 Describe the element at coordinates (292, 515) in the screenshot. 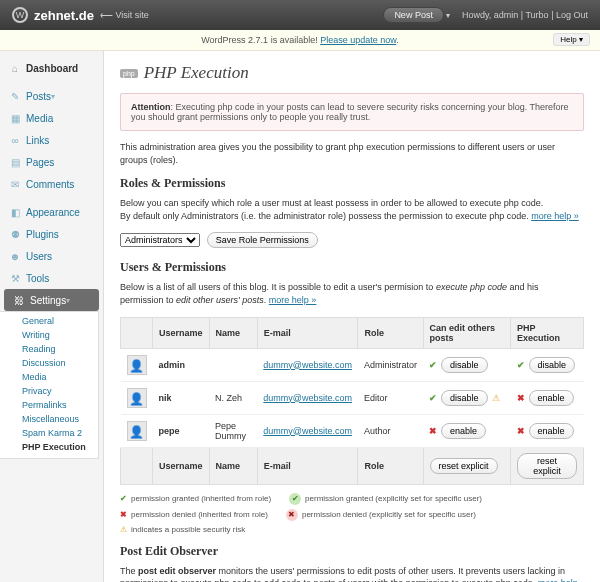

I see `x-circle-icon: ✖` at that location.